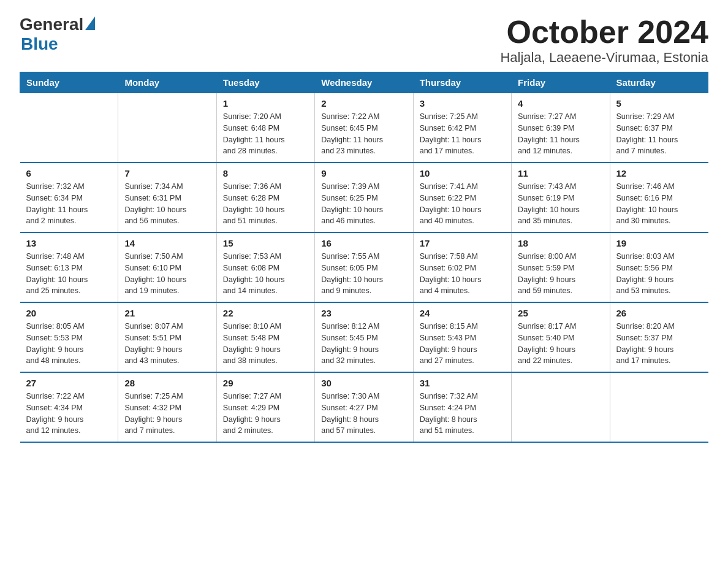  What do you see at coordinates (659, 128) in the screenshot?
I see `calendar-cell: 5Sunrise: 7:29 AM Sunset: 6:37 PM Daylig…` at bounding box center [659, 128].